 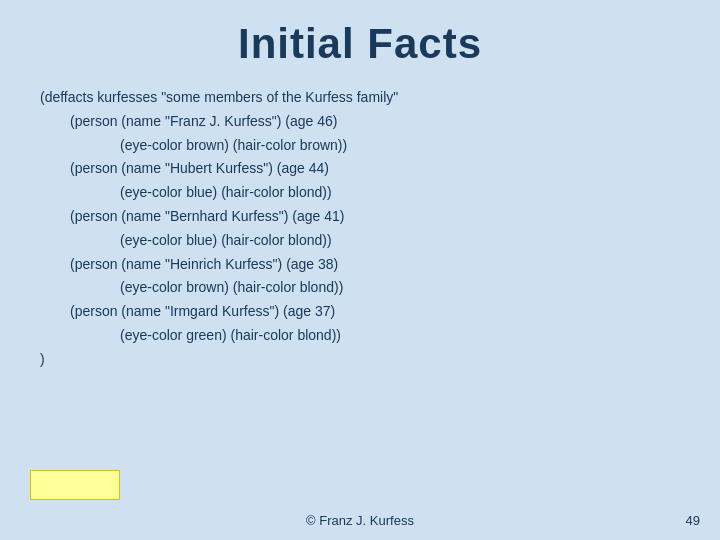 What do you see at coordinates (75, 485) in the screenshot?
I see `yellow-highlight-box` at bounding box center [75, 485].